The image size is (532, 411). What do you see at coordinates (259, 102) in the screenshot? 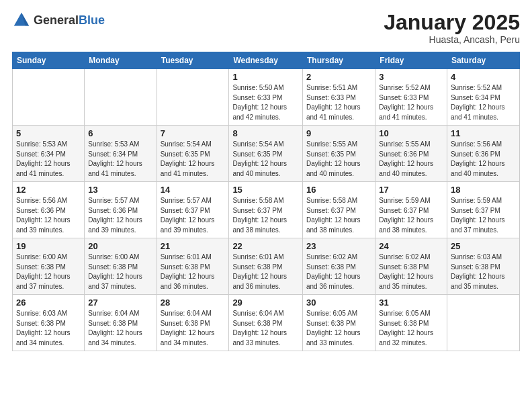
I see `day-detail: Sunrise: 5:50 AM Sunset: 6:33 PM Dayligh…` at bounding box center [259, 102].